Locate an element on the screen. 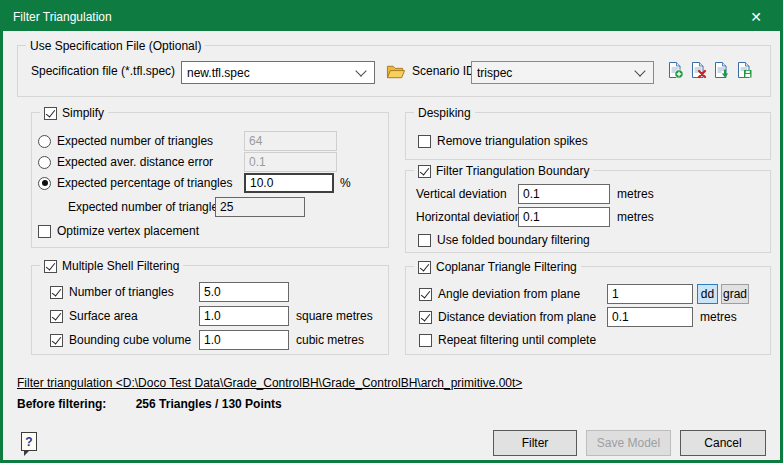  coplanar-group-title: Coplanar Triangle Filtering is located at coordinates (498, 267).